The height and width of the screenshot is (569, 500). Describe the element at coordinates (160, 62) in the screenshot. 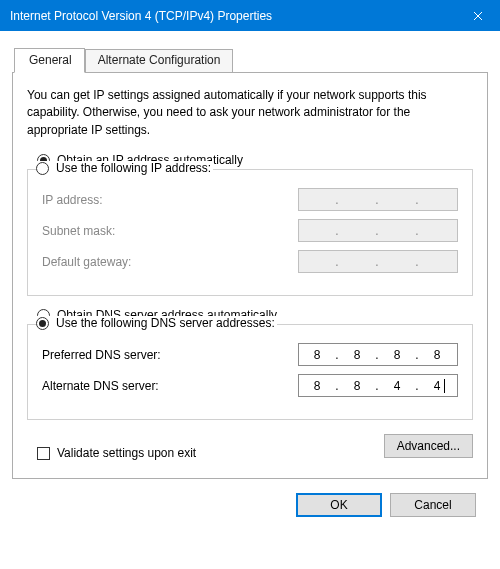

I see `tab-alternate-configuration: Alternate Configuration` at that location.